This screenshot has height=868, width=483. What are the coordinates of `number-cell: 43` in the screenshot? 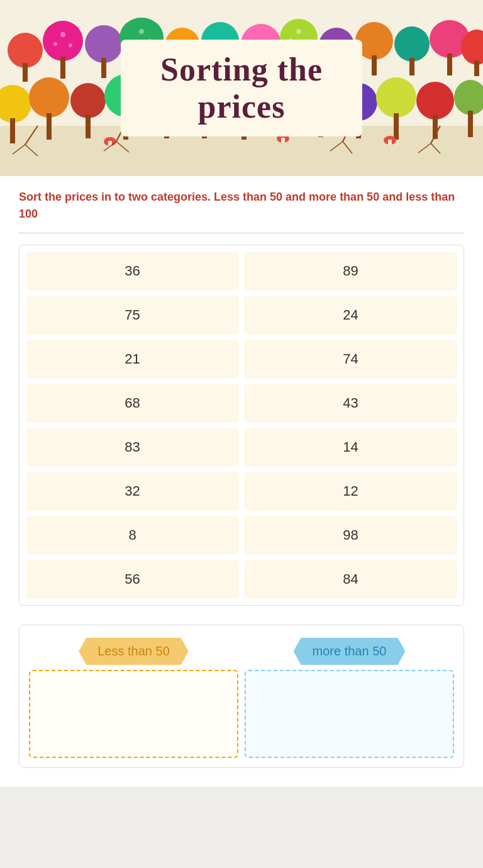 It's located at (351, 403).